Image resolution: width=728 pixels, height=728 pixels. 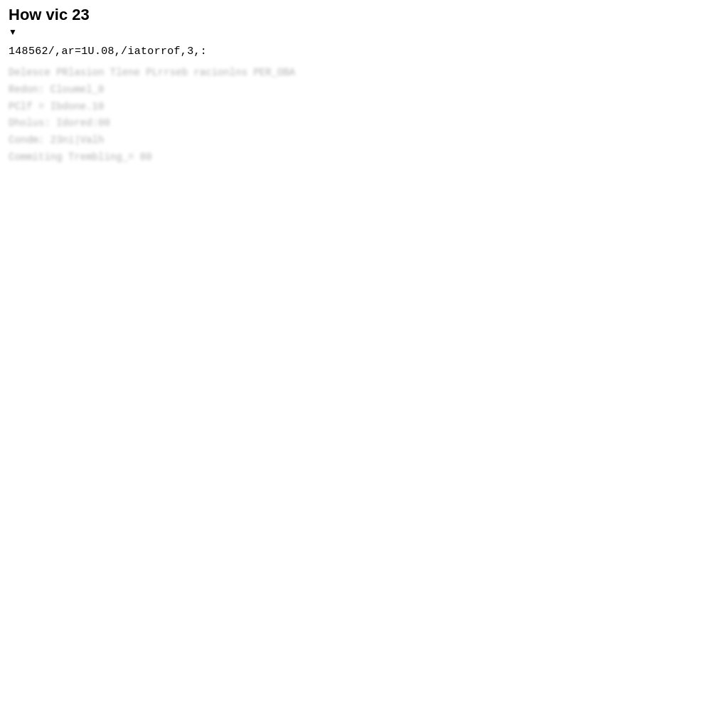 I want to click on detail-line-4: Dholus: Idored:00, so click(x=364, y=124).